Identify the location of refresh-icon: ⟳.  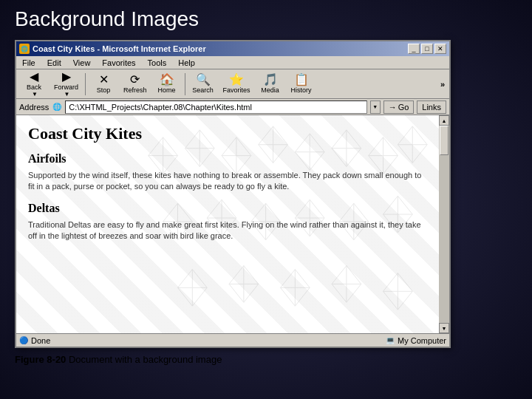
(134, 80).